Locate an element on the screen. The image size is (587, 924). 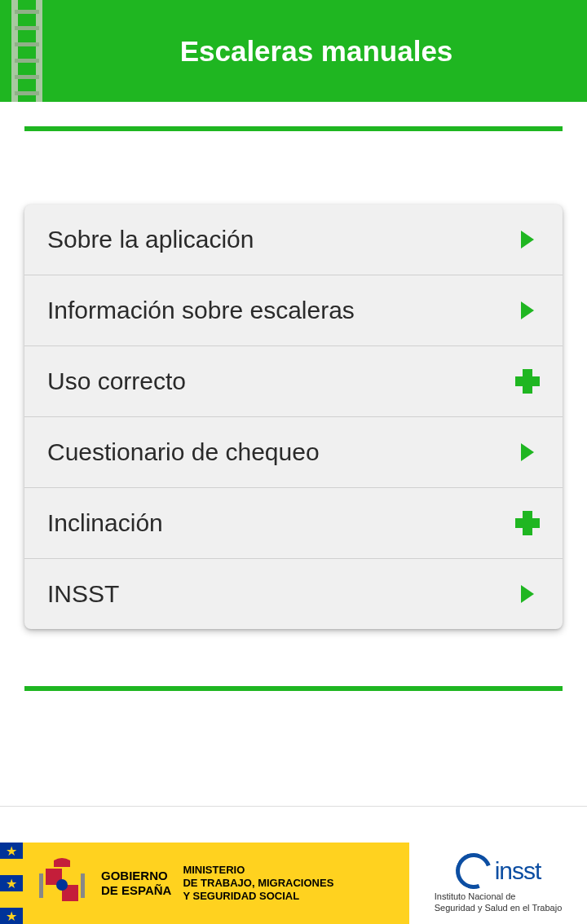
insst-name: insst is located at coordinates (519, 871).